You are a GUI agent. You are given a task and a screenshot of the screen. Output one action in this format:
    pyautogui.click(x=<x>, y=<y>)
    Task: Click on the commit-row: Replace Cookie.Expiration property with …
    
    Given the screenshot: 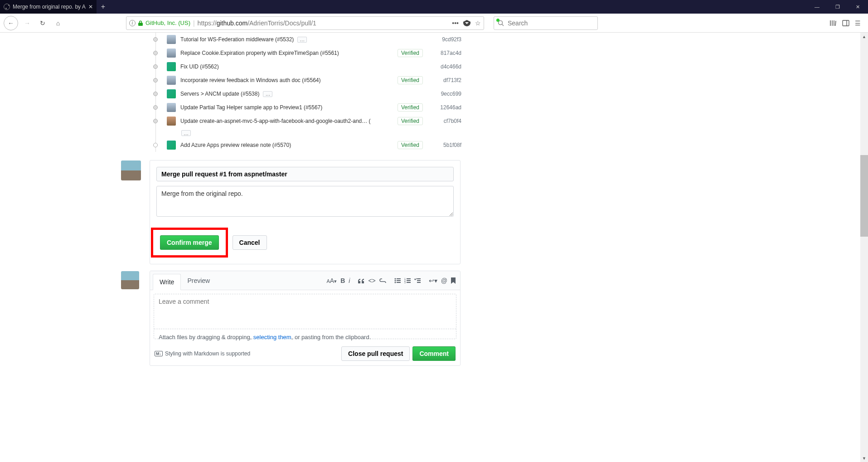 What is the action you would take?
    pyautogui.click(x=307, y=53)
    